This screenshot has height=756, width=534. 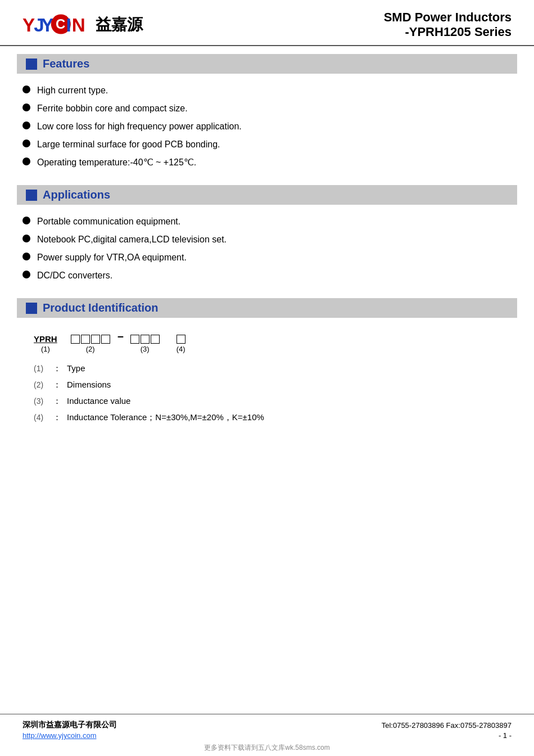 What do you see at coordinates (267, 385) in the screenshot?
I see `list-item: (2) ： Dimensions` at bounding box center [267, 385].